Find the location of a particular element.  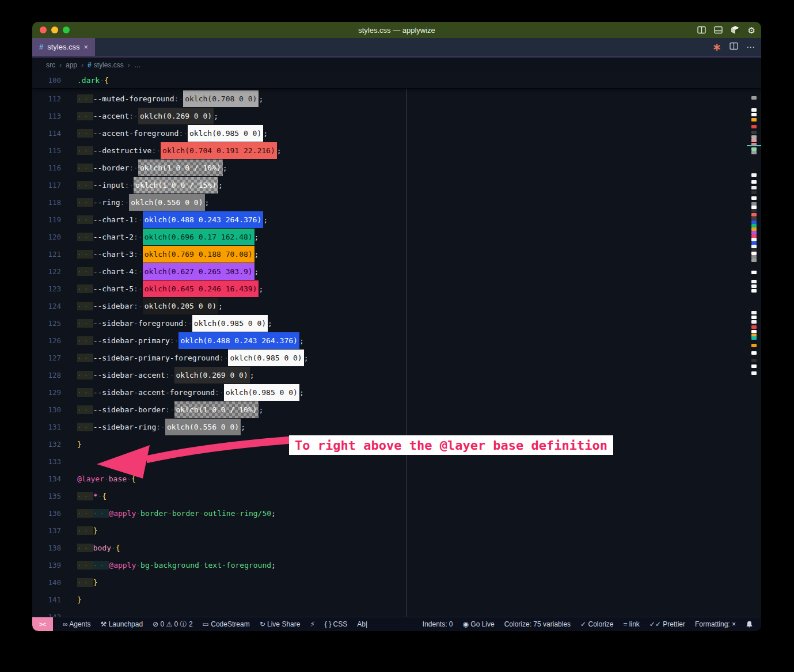

breadcrumb-item-: … is located at coordinates (138, 65).